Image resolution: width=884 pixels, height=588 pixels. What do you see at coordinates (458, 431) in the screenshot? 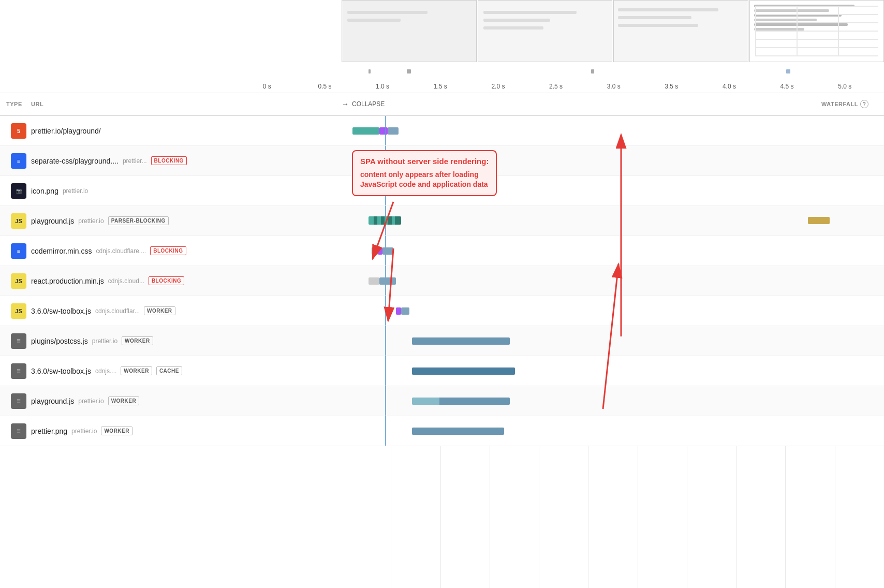
I see `wf-bar` at bounding box center [458, 431].